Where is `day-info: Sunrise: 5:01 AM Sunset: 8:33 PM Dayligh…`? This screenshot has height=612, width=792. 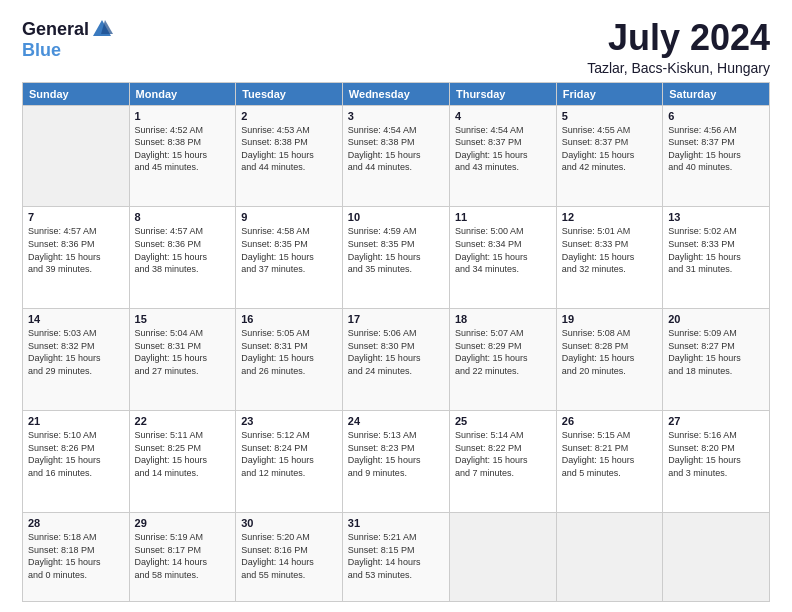
day-info: Sunrise: 5:01 AM Sunset: 8:33 PM Dayligh… is located at coordinates (610, 250).